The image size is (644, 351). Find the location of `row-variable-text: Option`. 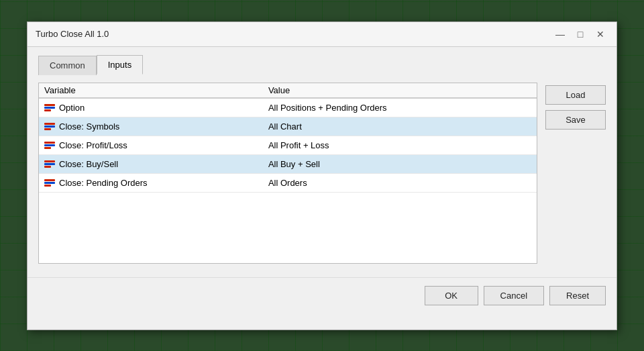

row-variable-text: Option is located at coordinates (72, 107).